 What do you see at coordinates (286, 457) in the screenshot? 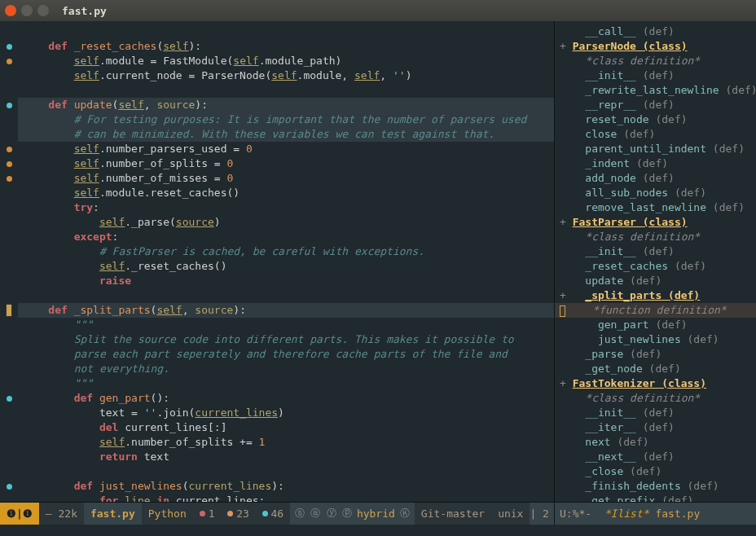
I see `code-line: return text` at bounding box center [286, 457].